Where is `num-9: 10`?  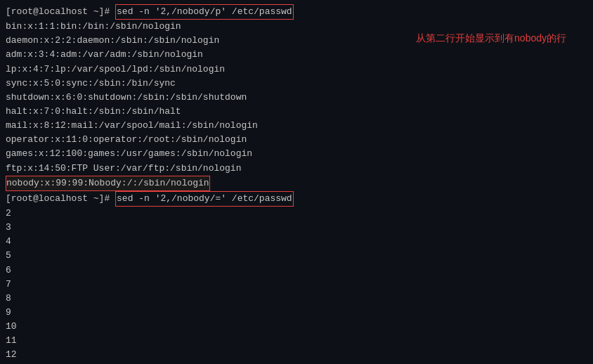
num-9: 10 is located at coordinates (11, 327).